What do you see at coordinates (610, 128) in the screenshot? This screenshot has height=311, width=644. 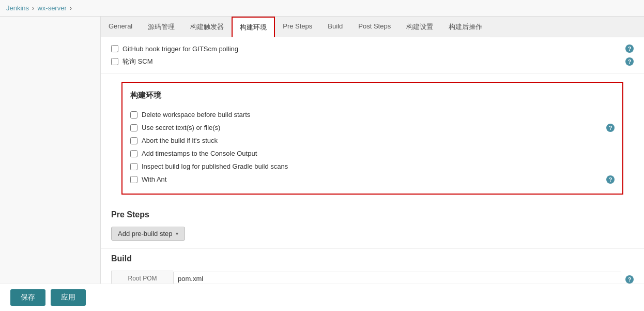 I see `use-secret-help-icon: ?` at bounding box center [610, 128].